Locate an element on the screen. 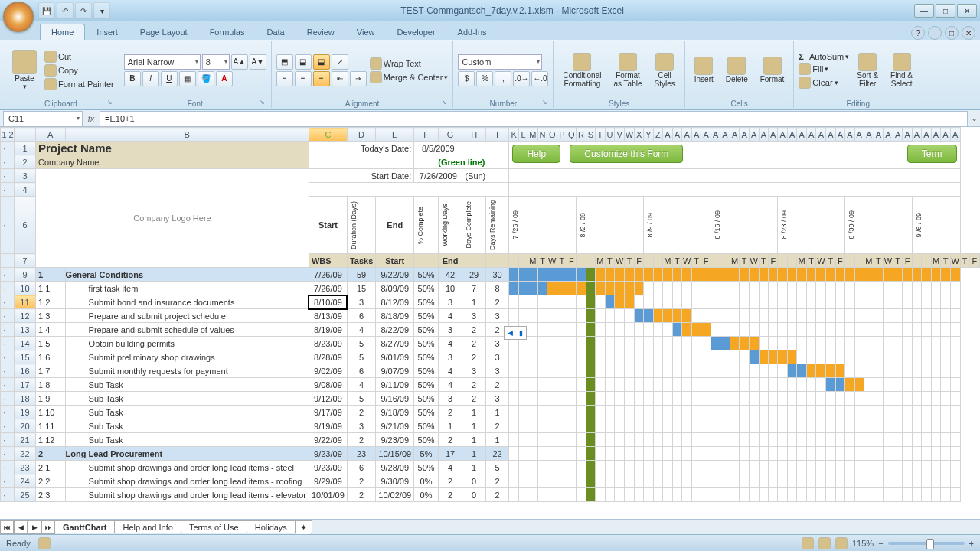 This screenshot has height=551, width=980. quick-access-toolbar: 💾 ↶ ↷ ▾ is located at coordinates (74, 11).